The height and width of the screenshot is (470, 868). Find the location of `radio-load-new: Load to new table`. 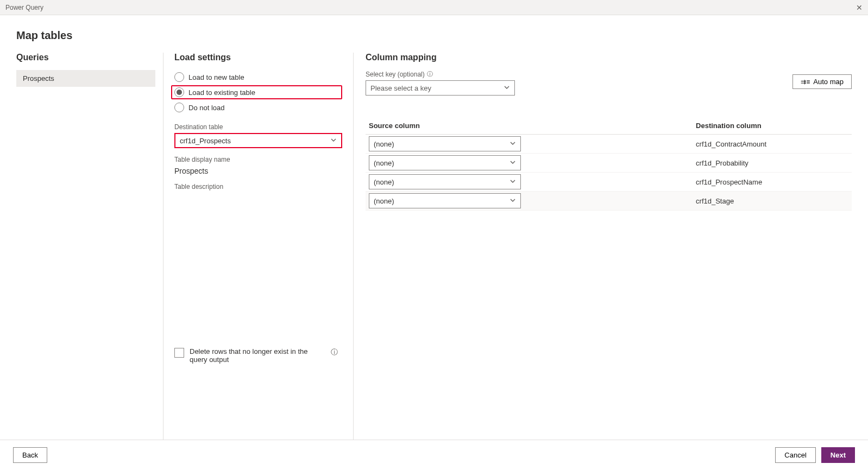

radio-load-new: Load to new table is located at coordinates (259, 77).